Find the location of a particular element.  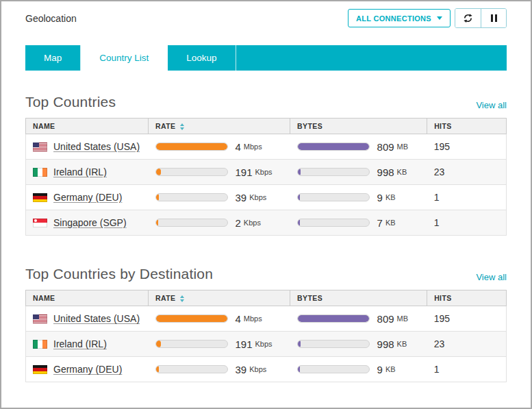

toolbar: ALL CONNECTIONS is located at coordinates (427, 18).